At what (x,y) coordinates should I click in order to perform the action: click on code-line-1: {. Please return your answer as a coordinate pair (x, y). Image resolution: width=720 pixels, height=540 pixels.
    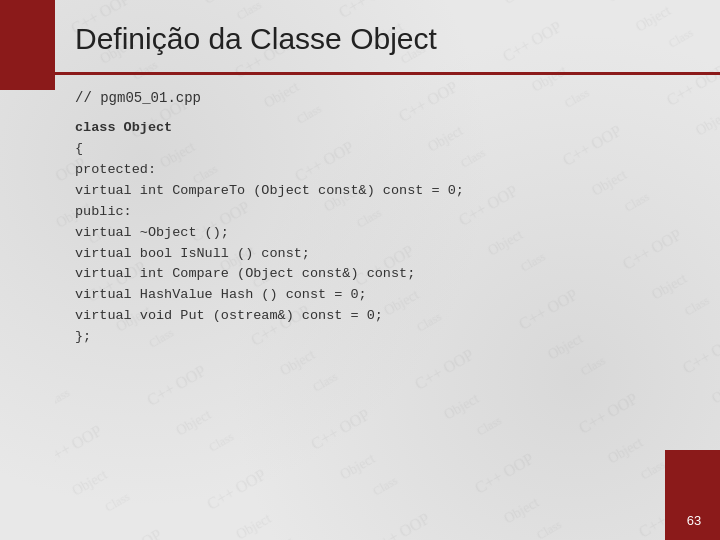
    Looking at the image, I should click on (365, 150).